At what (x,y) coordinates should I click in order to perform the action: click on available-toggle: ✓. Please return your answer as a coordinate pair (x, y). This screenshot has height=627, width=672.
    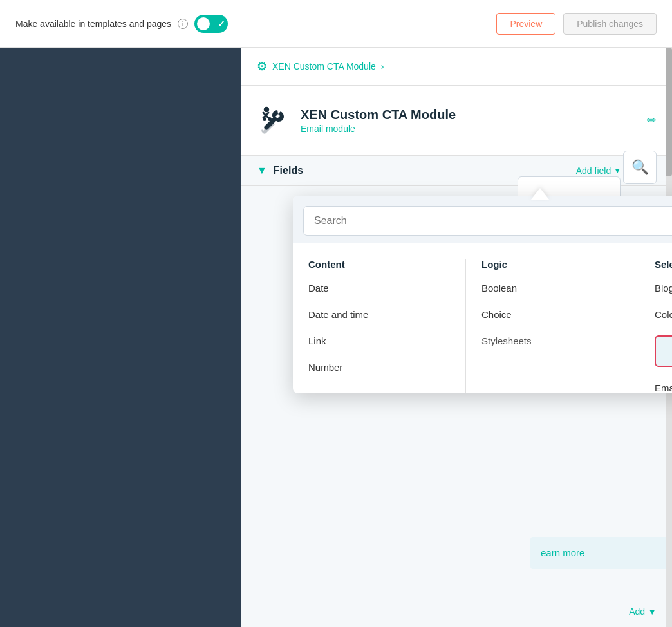
    Looking at the image, I should click on (211, 24).